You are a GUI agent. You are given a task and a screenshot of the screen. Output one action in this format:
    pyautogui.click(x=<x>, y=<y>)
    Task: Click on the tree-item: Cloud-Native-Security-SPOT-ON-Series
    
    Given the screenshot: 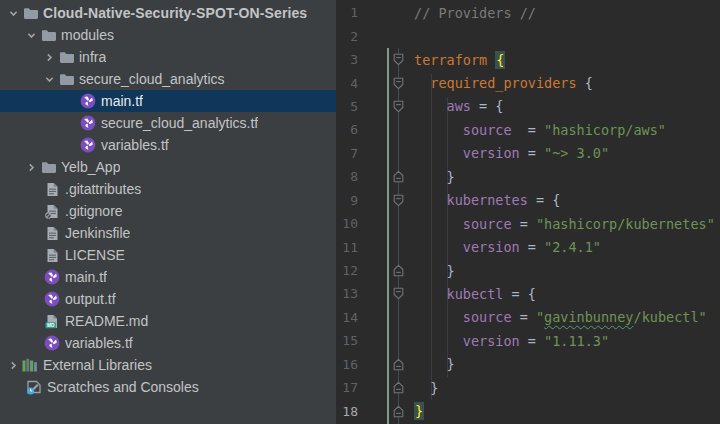 What is the action you would take?
    pyautogui.click(x=168, y=13)
    